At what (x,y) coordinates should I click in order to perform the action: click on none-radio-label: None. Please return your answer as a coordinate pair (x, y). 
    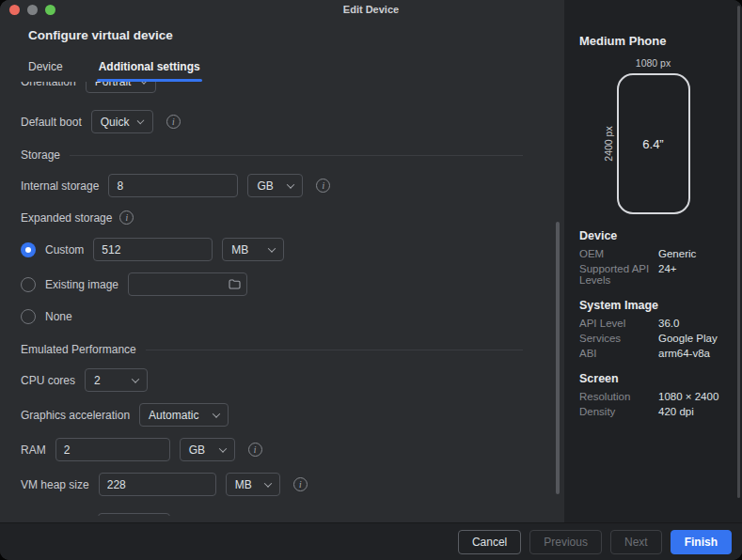
    Looking at the image, I should click on (58, 317).